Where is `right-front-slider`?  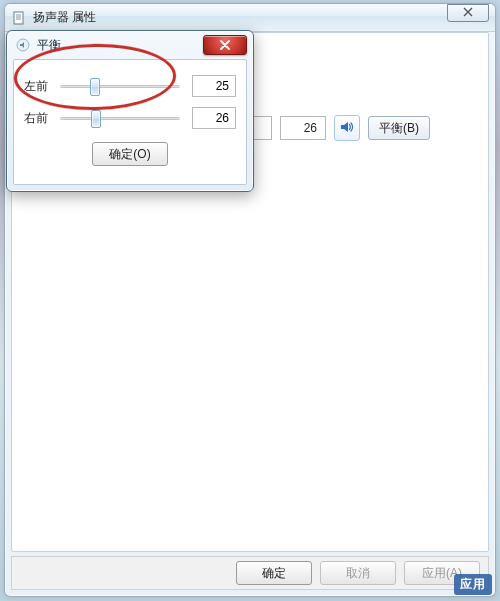
right-front-slider is located at coordinates (120, 118).